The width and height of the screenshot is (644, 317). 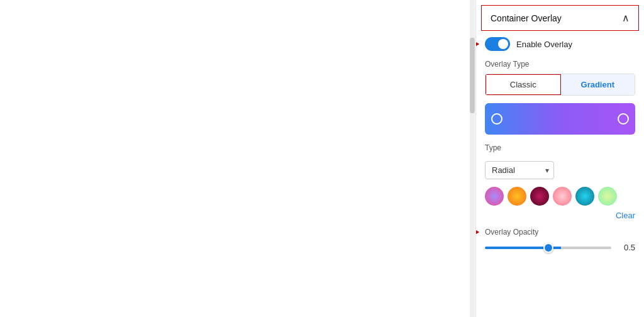 I want to click on type-dropdown-wrapper: Radial Linear ▾, so click(x=519, y=170).